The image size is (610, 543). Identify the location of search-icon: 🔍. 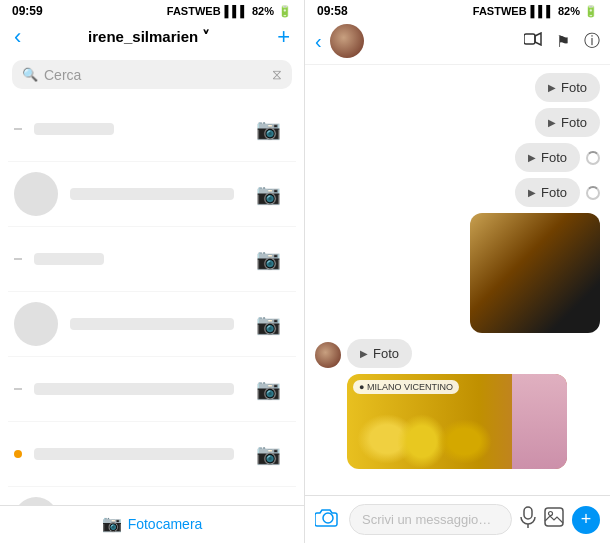
(30, 74).